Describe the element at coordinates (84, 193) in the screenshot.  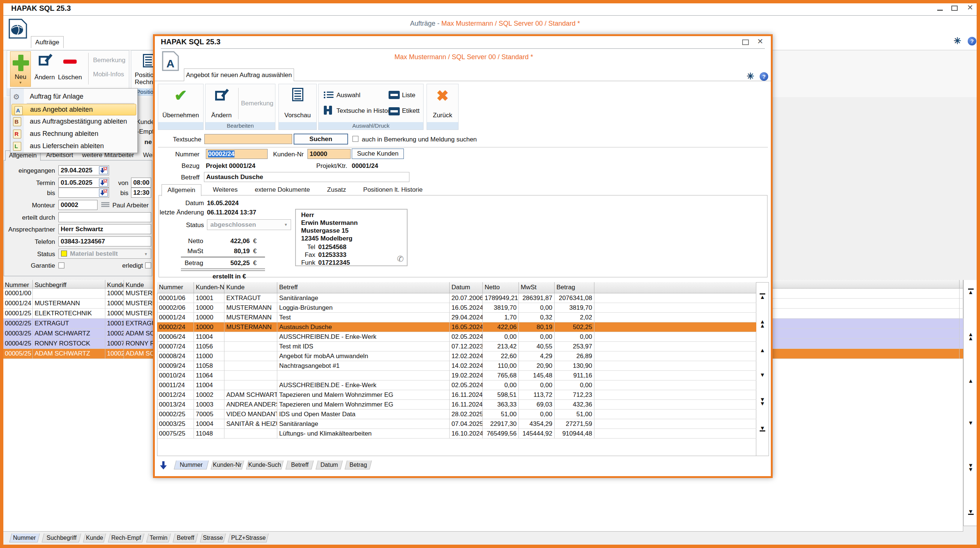
I see `bis-datum-input: 12` at that location.